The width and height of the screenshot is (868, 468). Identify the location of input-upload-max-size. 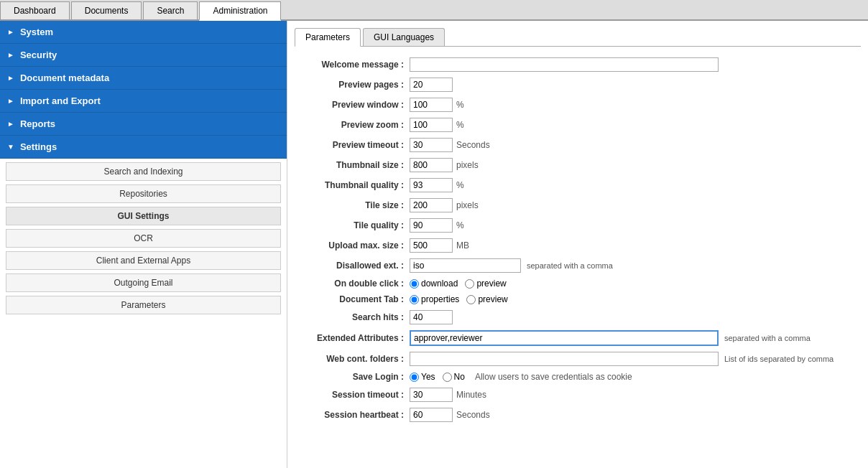
(431, 245).